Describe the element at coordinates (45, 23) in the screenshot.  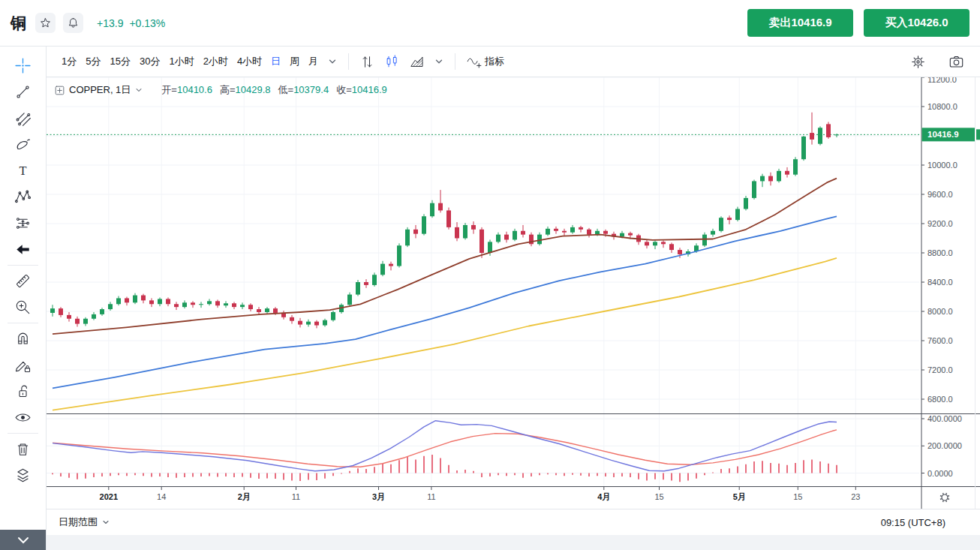
I see `favorite-button` at that location.